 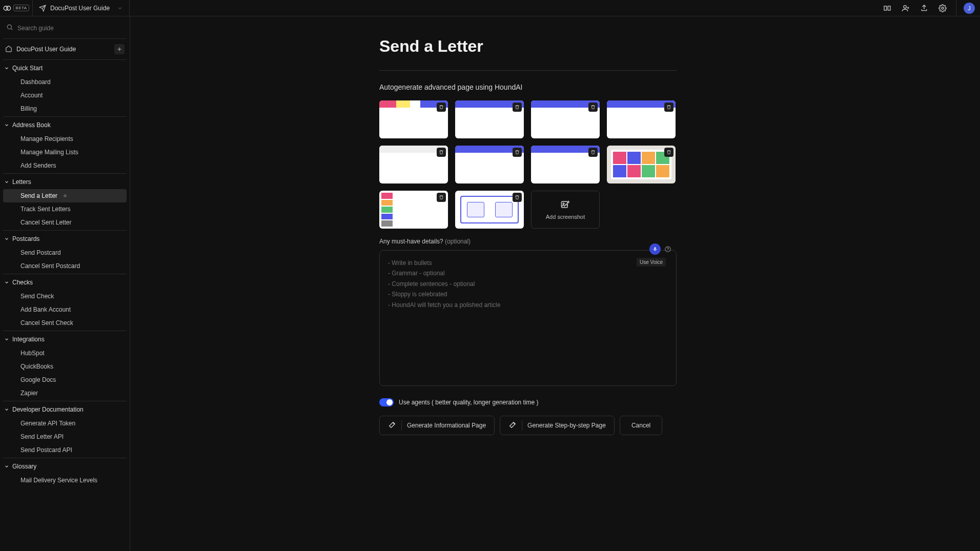 I want to click on tree-item-add-senders: Add Senders, so click(x=65, y=166).